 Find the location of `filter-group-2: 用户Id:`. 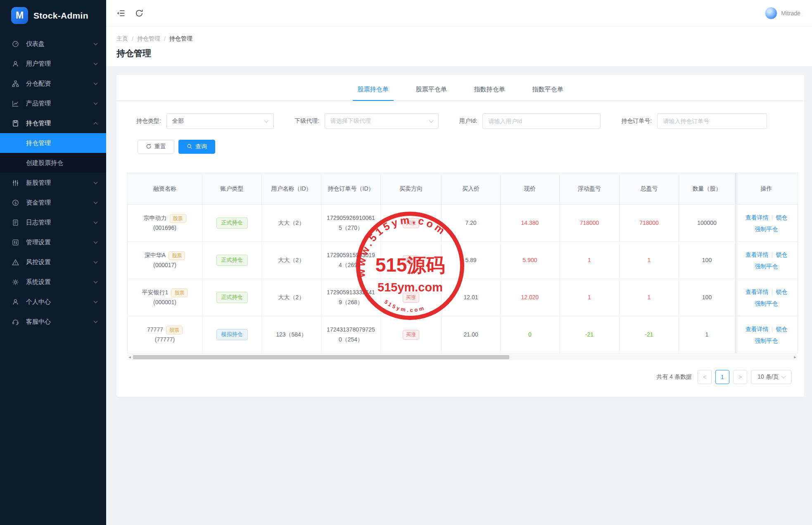

filter-group-2: 用户Id: is located at coordinates (530, 121).